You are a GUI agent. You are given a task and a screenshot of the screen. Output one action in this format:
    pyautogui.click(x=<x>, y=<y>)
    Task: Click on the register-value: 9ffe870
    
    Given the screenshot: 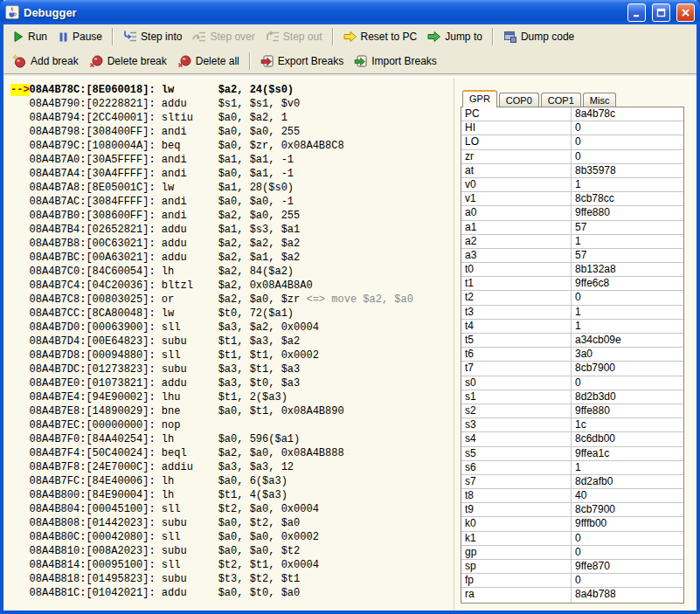 What is the action you would take?
    pyautogui.click(x=627, y=566)
    